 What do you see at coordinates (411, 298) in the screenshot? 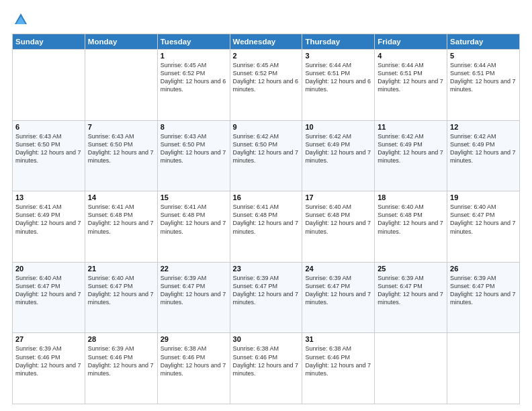
I see `calendar-cell: 25Sunrise: 6:39 AM Sunset: 6:47 PM Dayli…` at bounding box center [411, 298].